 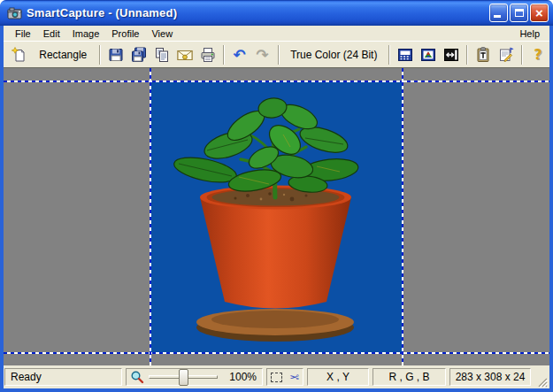 What do you see at coordinates (483, 55) in the screenshot?
I see `paste-text-icon` at bounding box center [483, 55].